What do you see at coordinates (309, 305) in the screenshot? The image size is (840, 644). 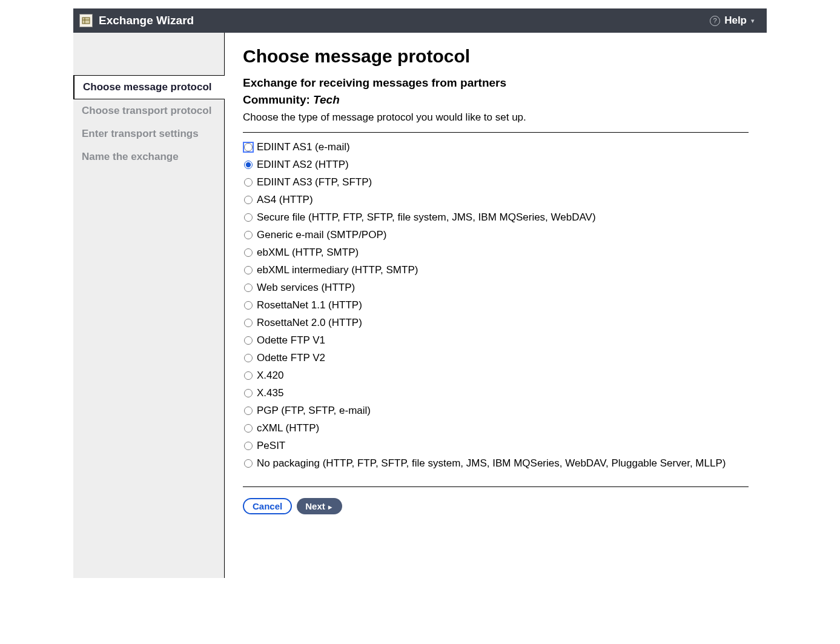 I see `protocol-label: RosettaNet 1.1 (HTTP)` at bounding box center [309, 305].